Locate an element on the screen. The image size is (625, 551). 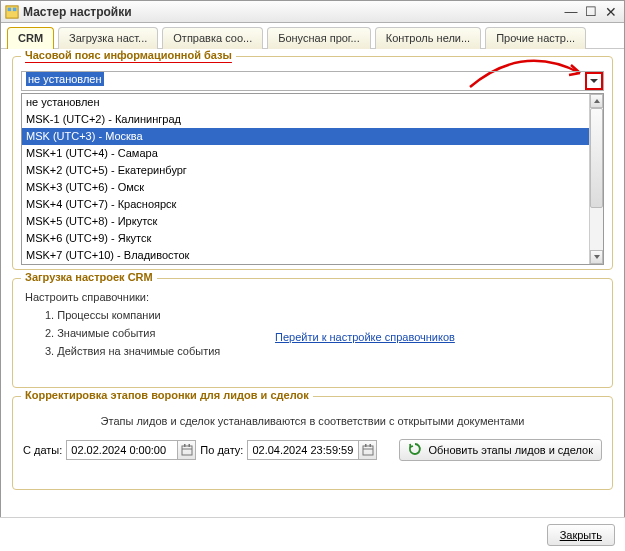
timezone-dropdown-button is located at coordinates (594, 81).